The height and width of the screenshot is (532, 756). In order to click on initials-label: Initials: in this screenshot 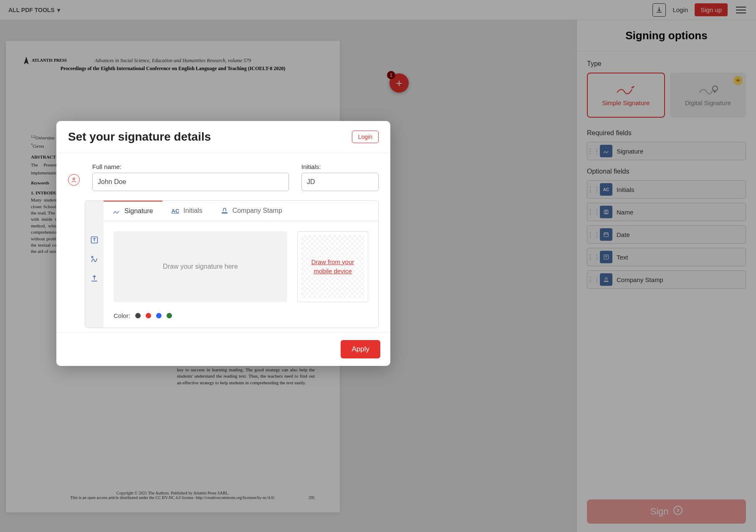, I will do `click(340, 167)`.